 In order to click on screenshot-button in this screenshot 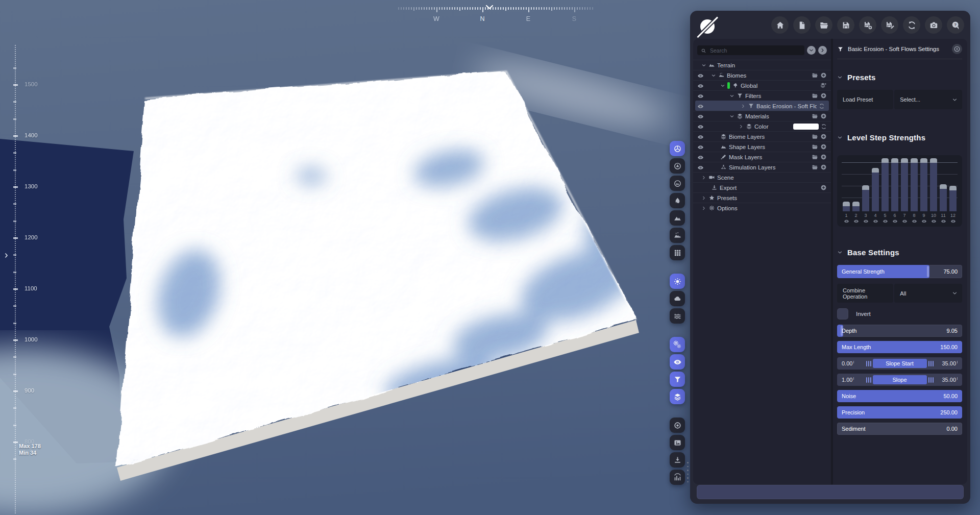, I will do `click(934, 25)`.